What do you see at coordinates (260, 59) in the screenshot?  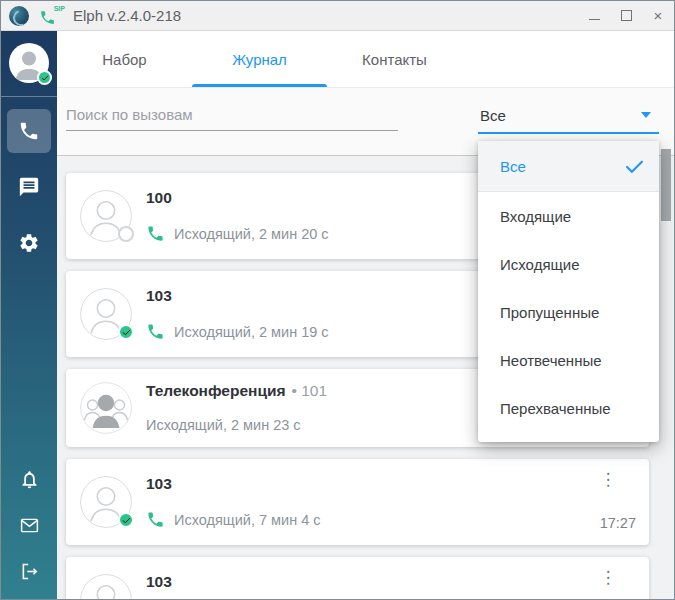 I see `tab-journal: Журнал` at bounding box center [260, 59].